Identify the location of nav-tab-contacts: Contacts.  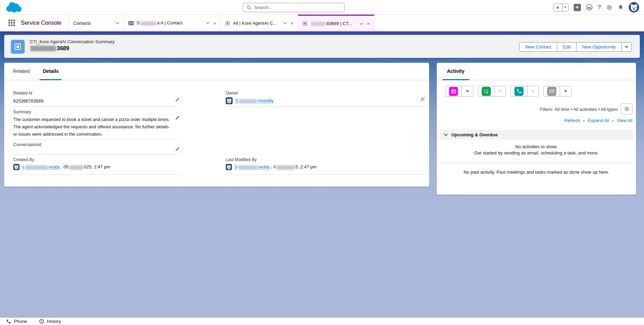
(96, 23).